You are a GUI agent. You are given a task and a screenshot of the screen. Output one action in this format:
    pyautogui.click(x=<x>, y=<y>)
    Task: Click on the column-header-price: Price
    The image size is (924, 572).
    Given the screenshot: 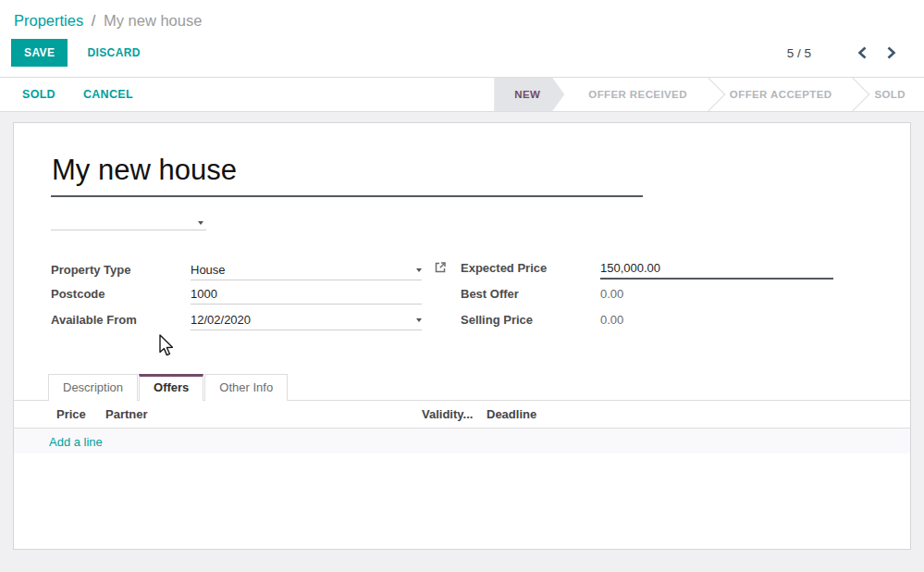 What is the action you would take?
    pyautogui.click(x=81, y=415)
    